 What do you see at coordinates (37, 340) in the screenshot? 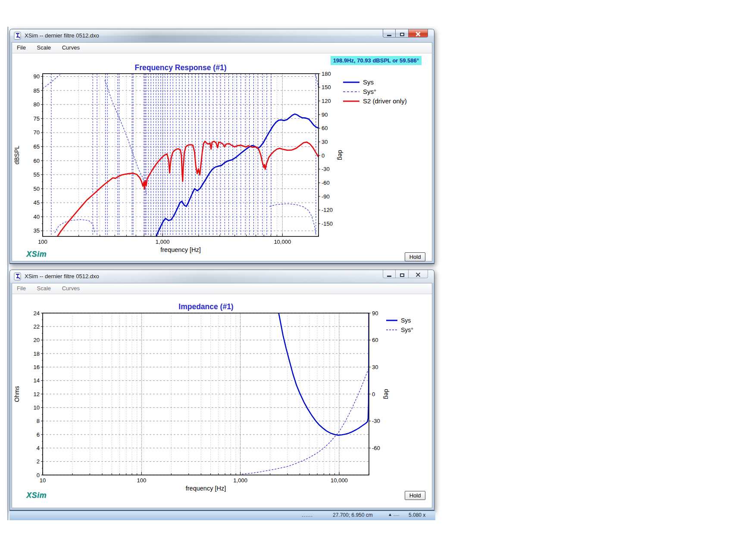
I see `svg-text: 20` at bounding box center [37, 340].